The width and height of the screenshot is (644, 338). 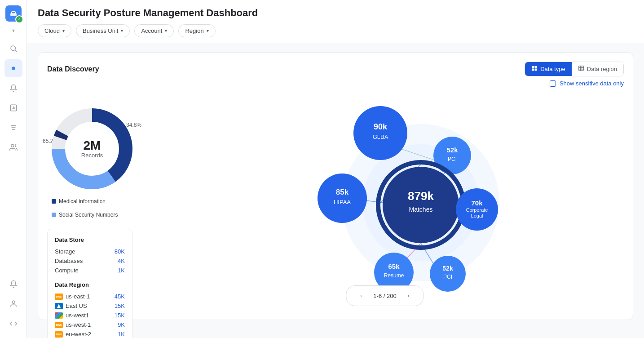 What do you see at coordinates (90, 240) in the screenshot?
I see `datastore-title: Data Store` at bounding box center [90, 240].